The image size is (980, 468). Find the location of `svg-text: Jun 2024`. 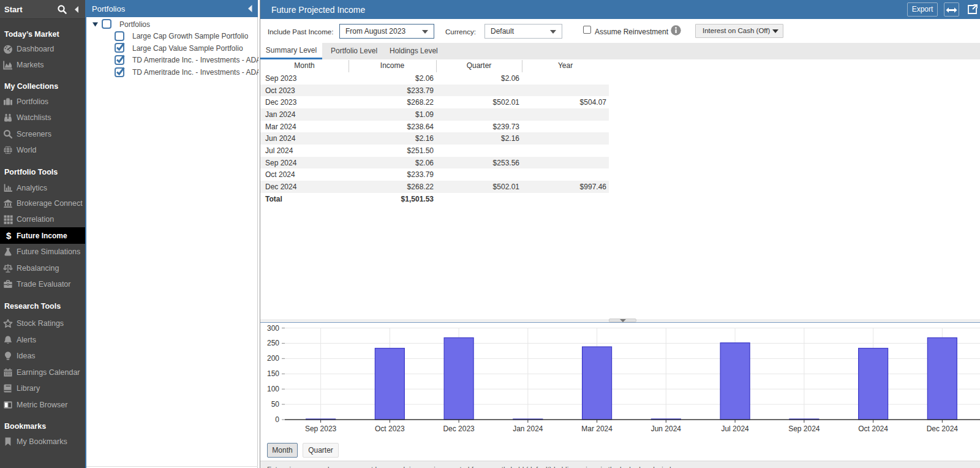

svg-text: Jun 2024 is located at coordinates (666, 429).